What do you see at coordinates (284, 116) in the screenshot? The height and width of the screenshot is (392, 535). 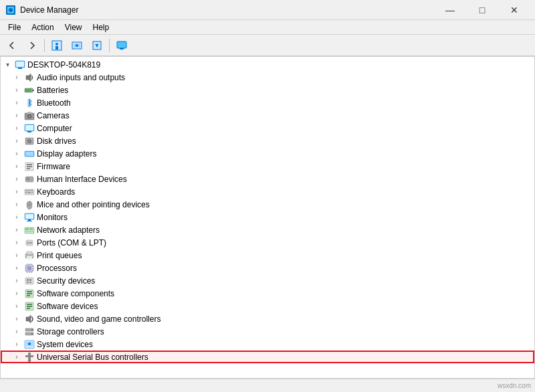 I see `item-label: Cameras` at bounding box center [284, 116].